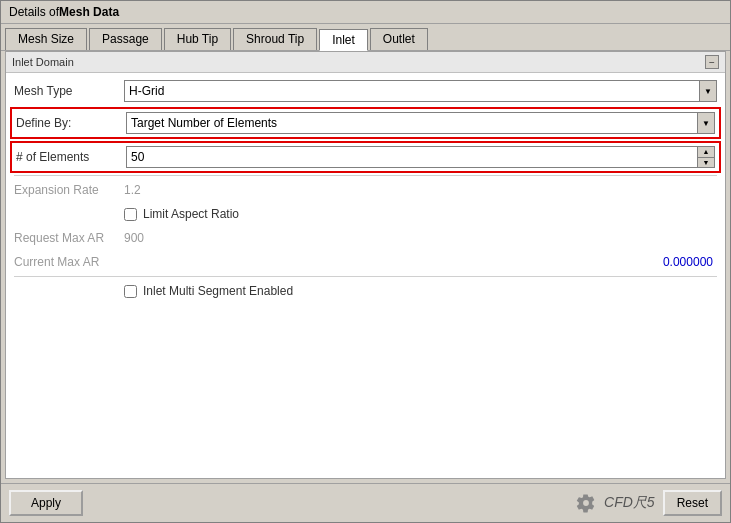 This screenshot has width=731, height=523. I want to click on num-elements-label: # of Elements, so click(71, 157).